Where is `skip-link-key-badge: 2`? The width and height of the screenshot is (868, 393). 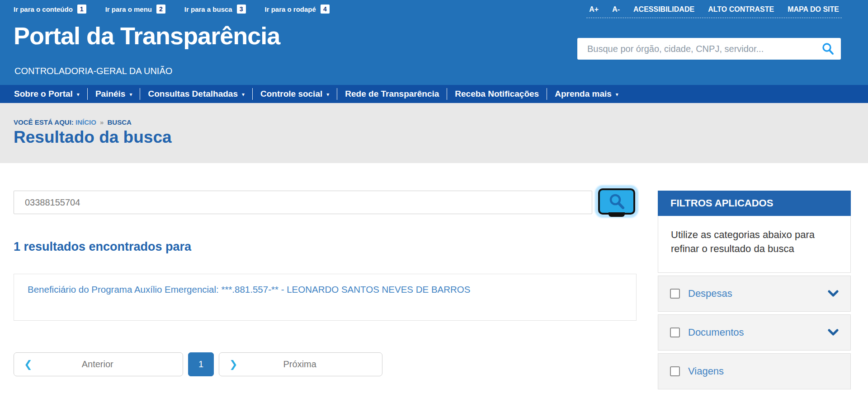 skip-link-key-badge: 2 is located at coordinates (161, 9).